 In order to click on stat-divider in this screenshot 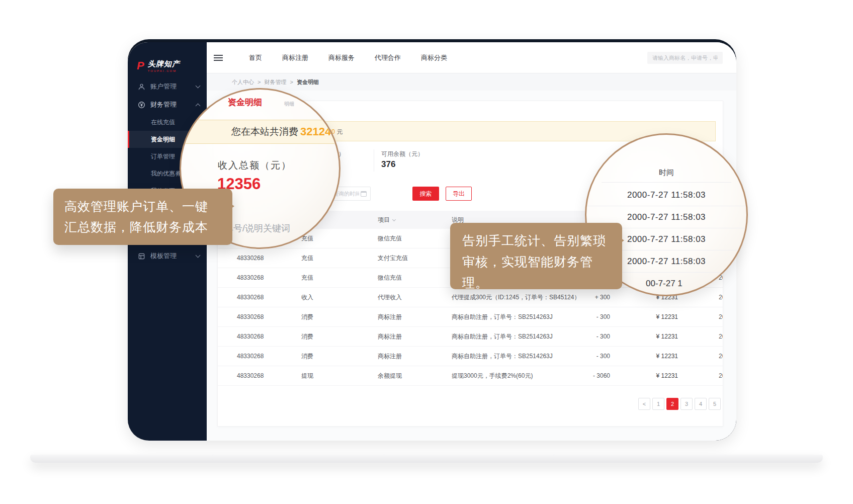, I will do `click(374, 160)`.